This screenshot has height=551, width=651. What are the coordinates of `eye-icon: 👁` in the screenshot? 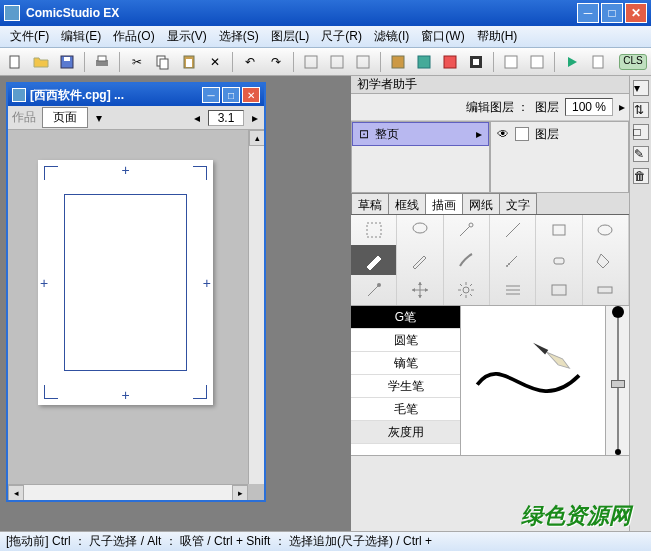 It's located at (503, 134).